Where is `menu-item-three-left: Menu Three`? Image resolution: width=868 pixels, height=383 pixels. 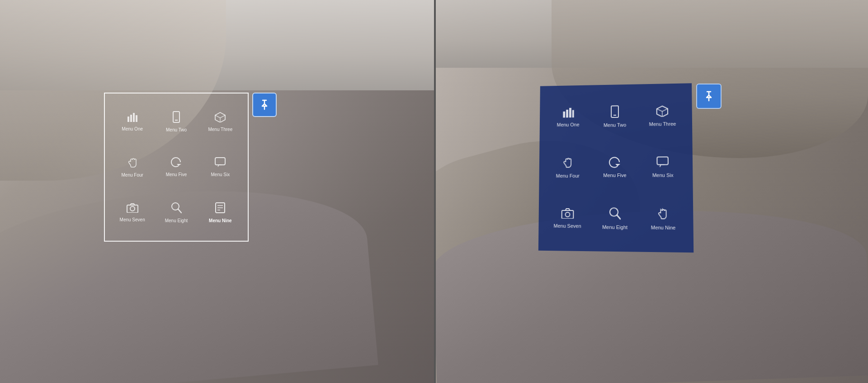 menu-item-three-left: Menu Three is located at coordinates (221, 122).